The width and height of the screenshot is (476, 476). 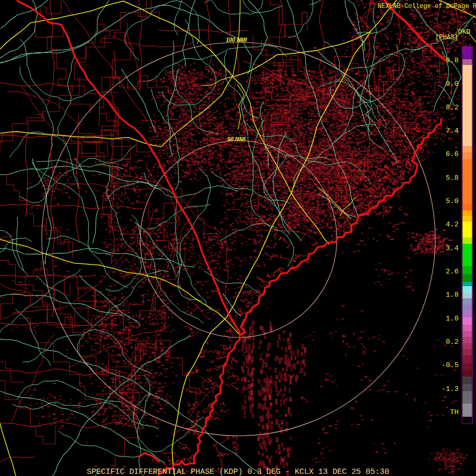 I want to click on svg-text: -0.5, so click(x=450, y=365).